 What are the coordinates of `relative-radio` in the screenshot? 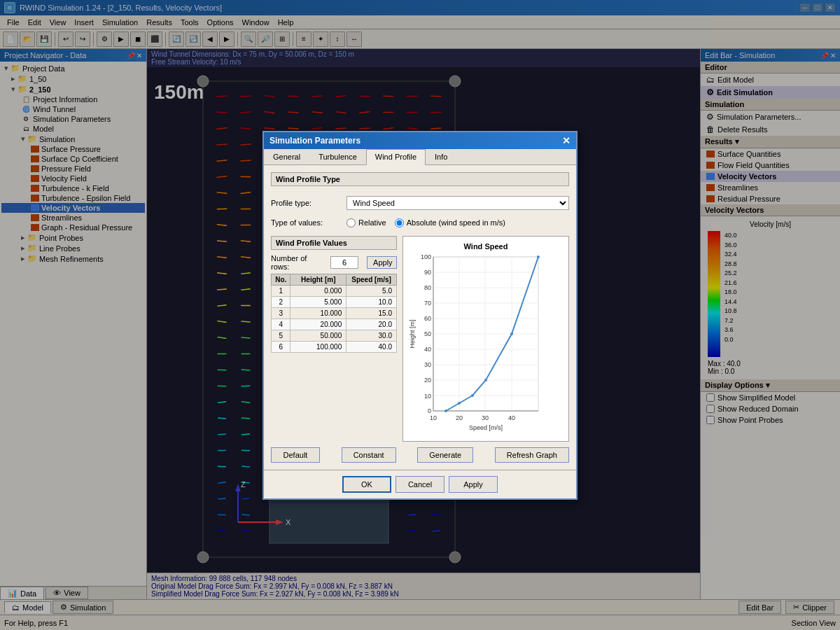 It's located at (351, 223).